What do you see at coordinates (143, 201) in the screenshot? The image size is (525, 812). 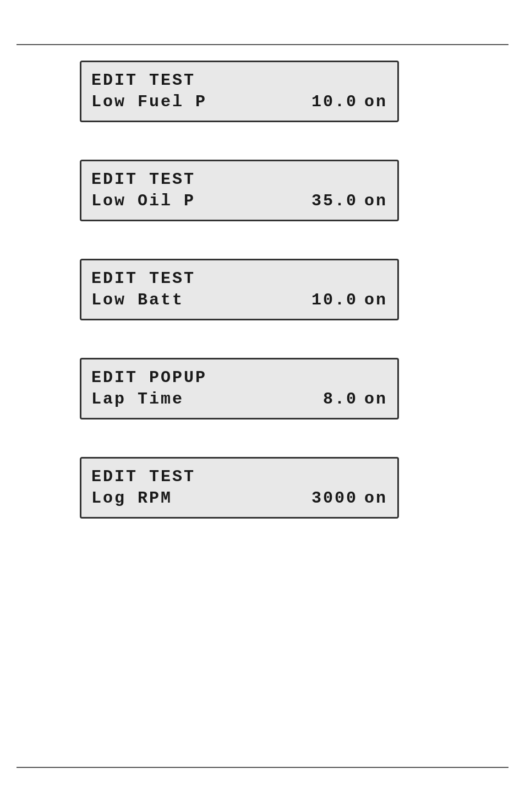 I see `display-2-label: Low Oil P` at bounding box center [143, 201].